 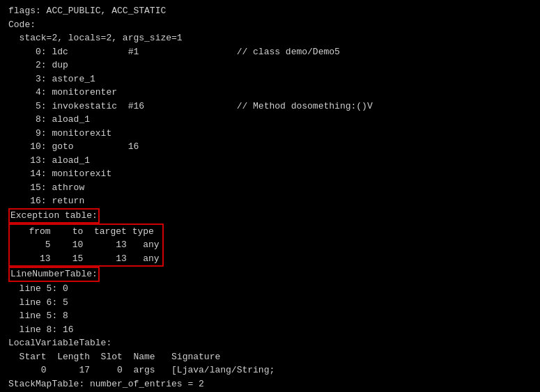 I want to click on line-linenumber-1: line 5: 0, so click(x=270, y=289).